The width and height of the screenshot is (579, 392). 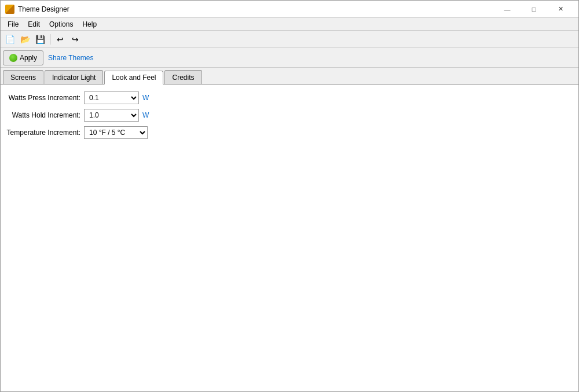 I want to click on tab-screens: Screens, so click(x=23, y=77).